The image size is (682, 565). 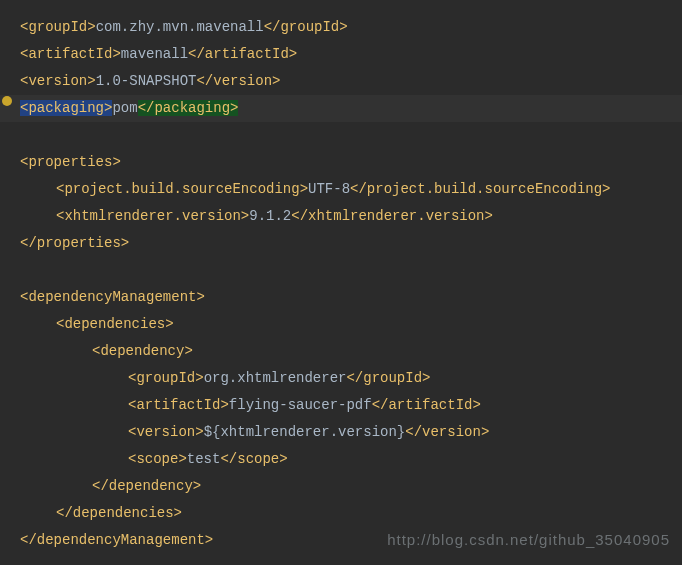 What do you see at coordinates (182, 189) in the screenshot?
I see `tag-open: <project.build.sourceEncoding>` at bounding box center [182, 189].